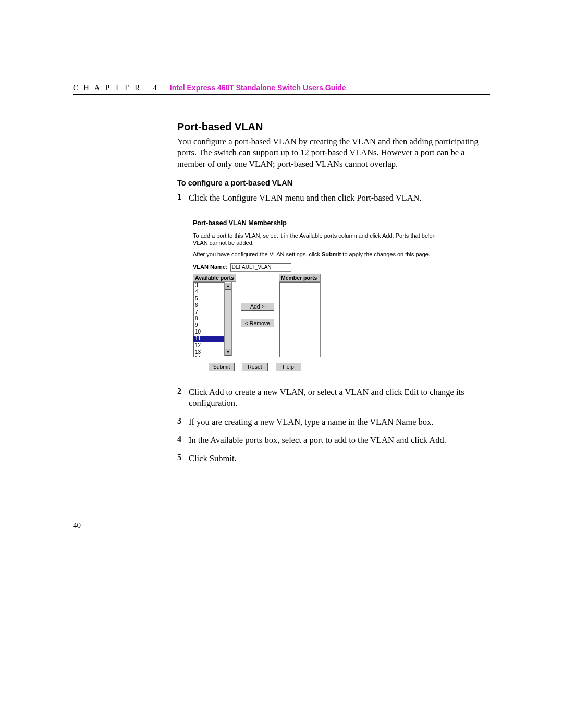  I want to click on available-ports-header: Available ports, so click(215, 278).